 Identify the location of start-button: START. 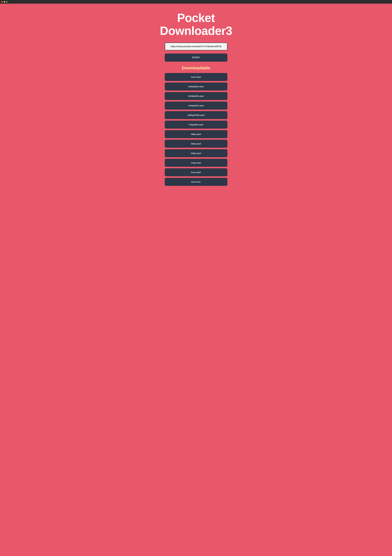
(196, 58).